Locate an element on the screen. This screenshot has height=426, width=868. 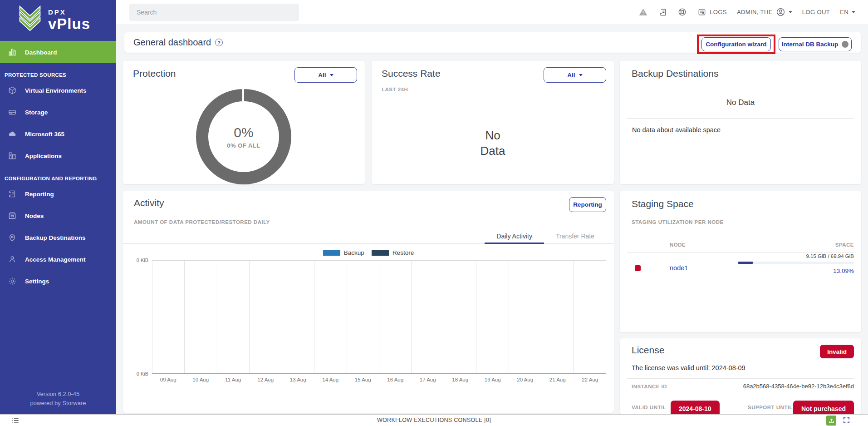
sidebar-nav: Dashboard PROTECTED SOURCES Virtual Envi… is located at coordinates (58, 167).